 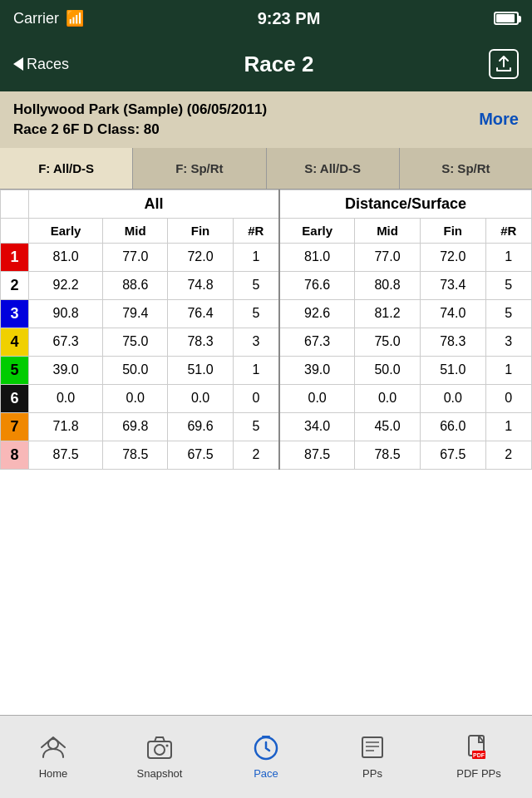 What do you see at coordinates (256, 455) in the screenshot?
I see `all-runs: 2` at bounding box center [256, 455].